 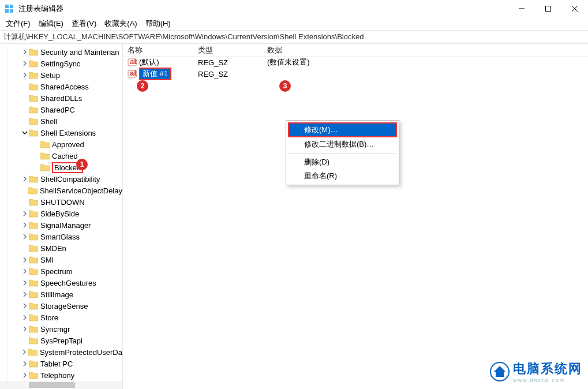 I want to click on tree-item-stillimage: StillImage, so click(x=61, y=294).